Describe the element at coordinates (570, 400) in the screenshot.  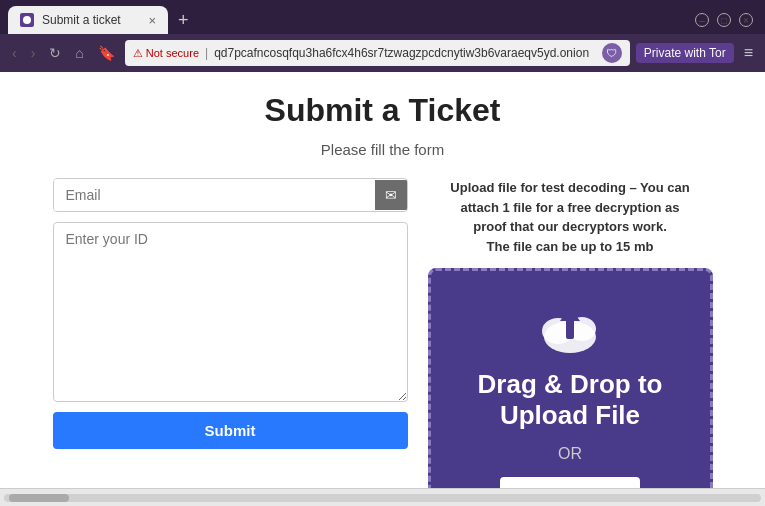
I see `drop-title: Drag & Drop to Upload File` at that location.